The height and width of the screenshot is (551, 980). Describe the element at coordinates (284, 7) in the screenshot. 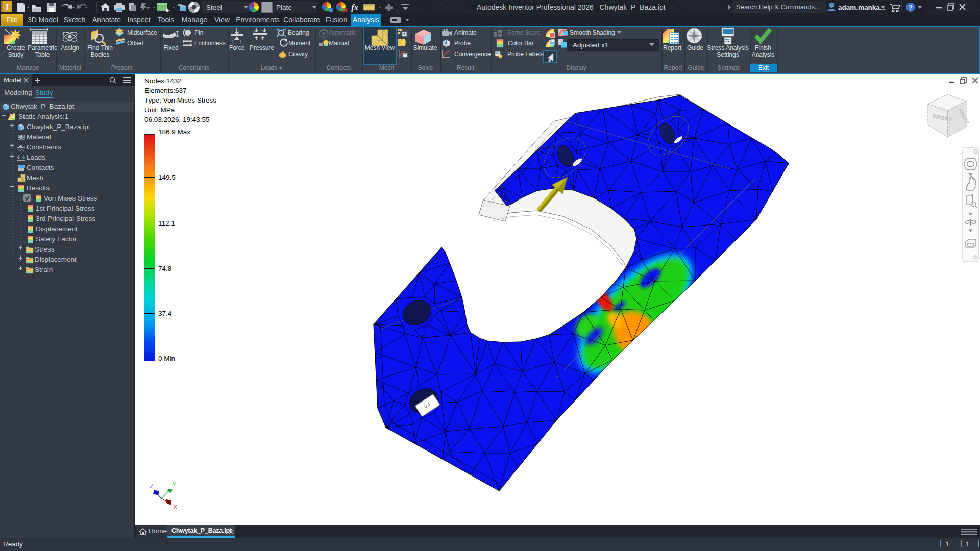

I see `svg-text: Plate` at that location.